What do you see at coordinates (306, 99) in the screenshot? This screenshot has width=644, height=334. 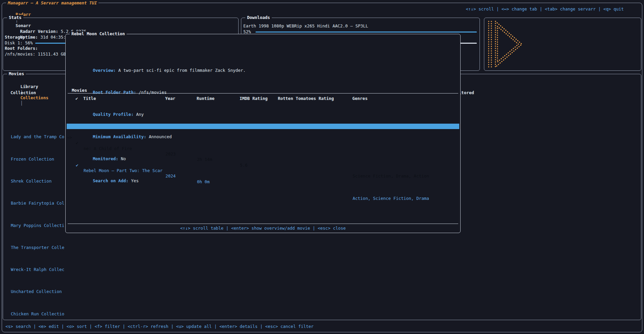 I see `movies-header-rt-rating: Rotten Tomatoes Rating` at bounding box center [306, 99].